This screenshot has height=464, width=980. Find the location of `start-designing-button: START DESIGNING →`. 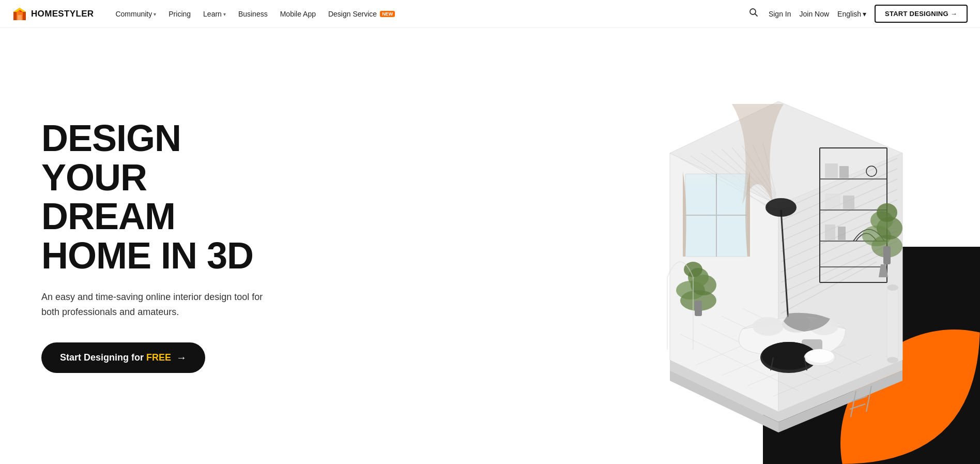

start-designing-button: START DESIGNING → is located at coordinates (921, 13).